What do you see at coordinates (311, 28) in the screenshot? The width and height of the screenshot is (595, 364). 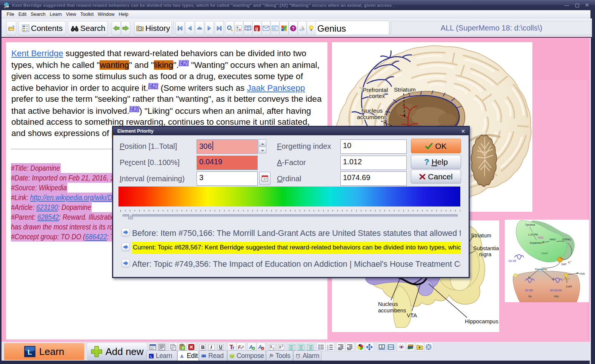 I see `tip-button` at bounding box center [311, 28].